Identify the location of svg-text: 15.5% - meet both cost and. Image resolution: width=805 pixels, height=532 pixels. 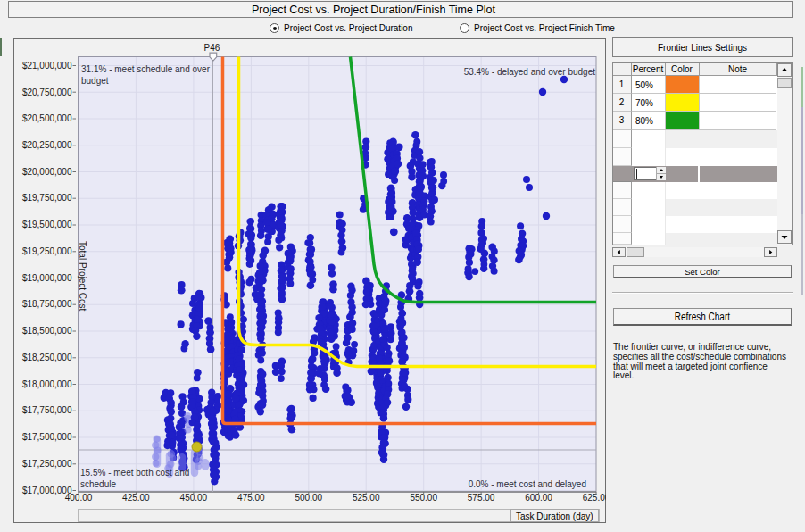
(135, 473).